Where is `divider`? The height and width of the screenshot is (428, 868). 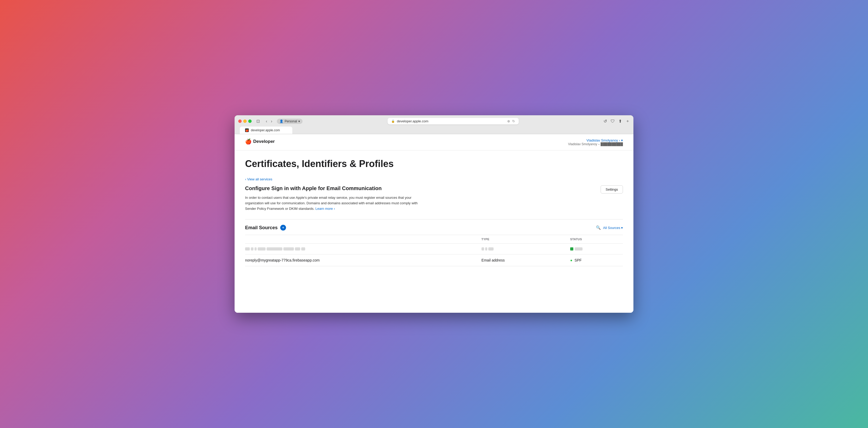
divider is located at coordinates (434, 219).